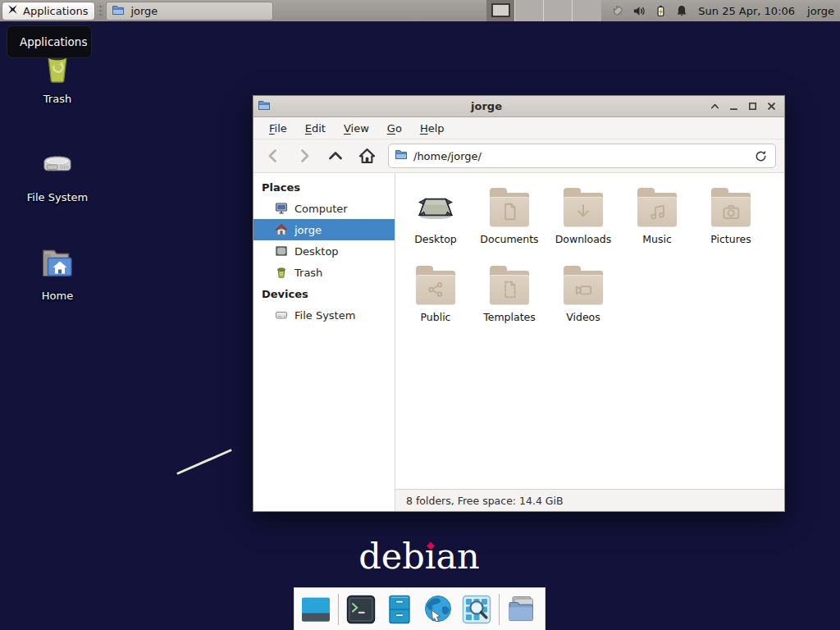 This screenshot has height=630, width=840. What do you see at coordinates (436, 300) in the screenshot?
I see `file-item-public: Public` at bounding box center [436, 300].